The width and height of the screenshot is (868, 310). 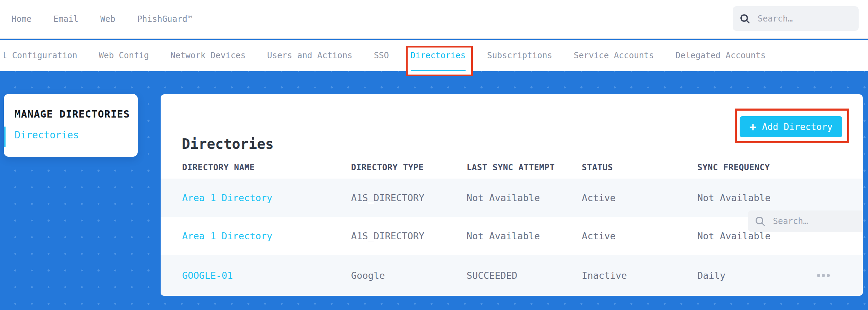 What do you see at coordinates (434, 55) in the screenshot?
I see `settings-tab-bar: l Configuration Web Config Network Devic…` at bounding box center [434, 55].